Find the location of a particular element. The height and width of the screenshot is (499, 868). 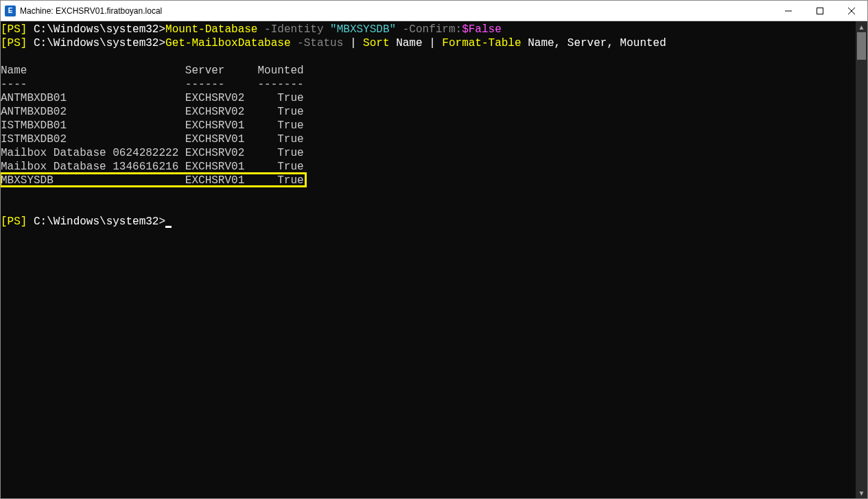

minimize-icon is located at coordinates (788, 11).